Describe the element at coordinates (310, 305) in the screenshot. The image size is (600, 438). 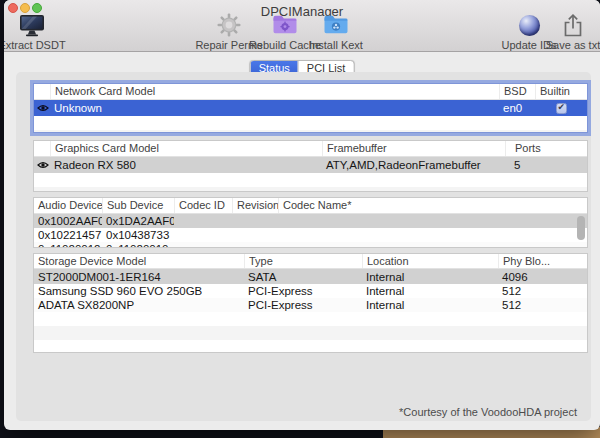
I see `storage-row-3: ADATA SX8200NP PCI-Express Internal 512` at that location.